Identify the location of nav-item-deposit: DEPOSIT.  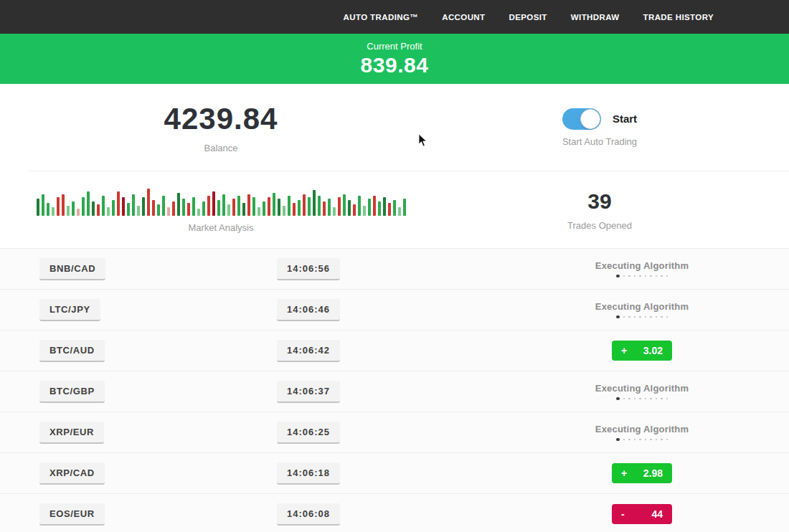
(528, 17).